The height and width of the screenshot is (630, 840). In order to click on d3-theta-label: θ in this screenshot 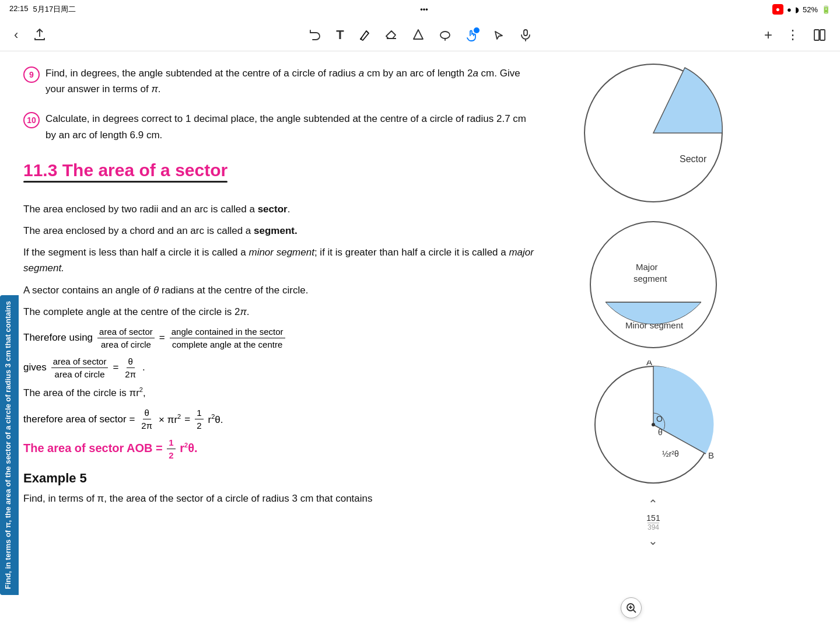, I will do `click(660, 432)`.